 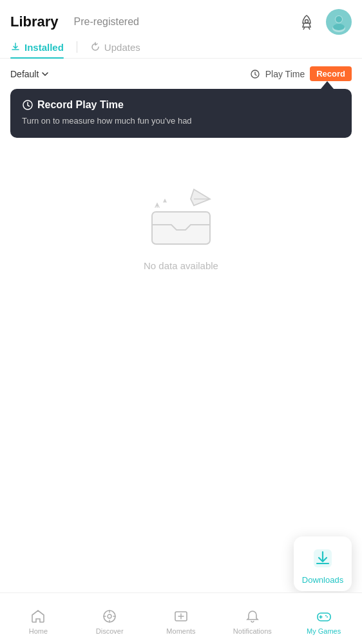 I want to click on refresh-icon, so click(x=95, y=47).